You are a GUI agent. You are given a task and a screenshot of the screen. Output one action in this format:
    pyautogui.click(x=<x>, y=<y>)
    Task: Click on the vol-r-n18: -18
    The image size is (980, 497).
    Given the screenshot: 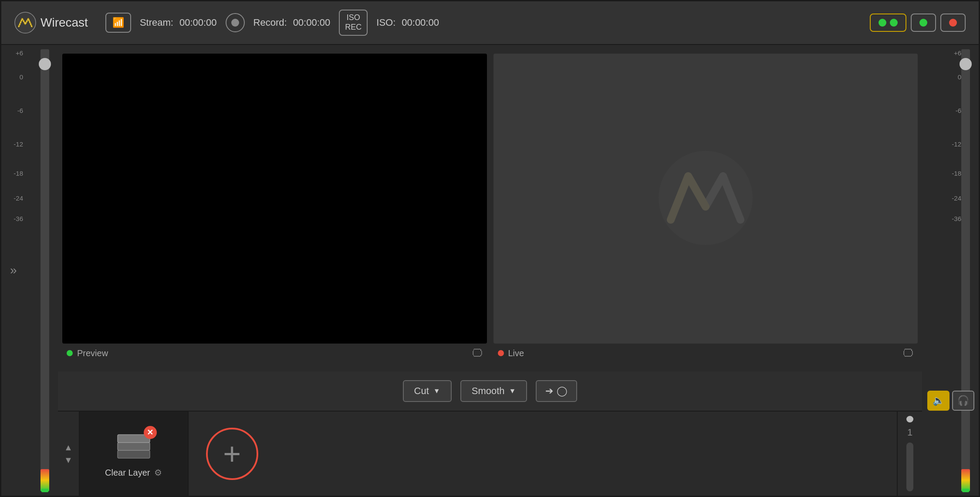 What is the action you would take?
    pyautogui.click(x=956, y=174)
    